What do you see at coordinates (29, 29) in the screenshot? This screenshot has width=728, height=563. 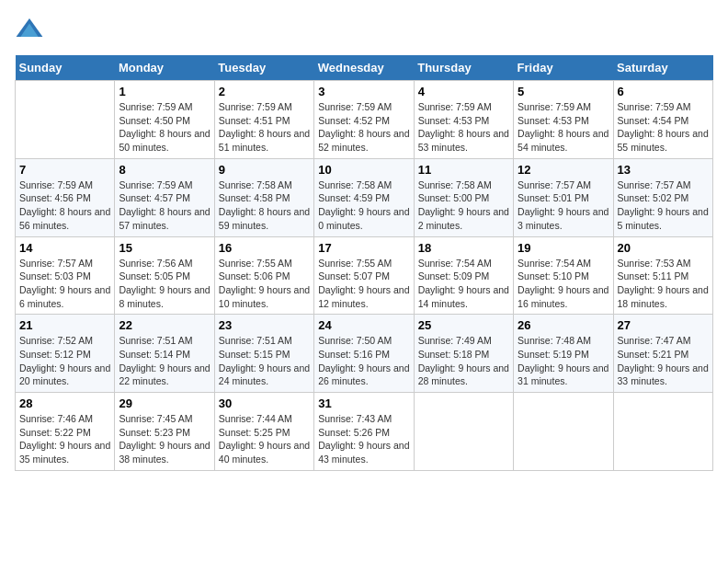 I see `logo-icon` at bounding box center [29, 29].